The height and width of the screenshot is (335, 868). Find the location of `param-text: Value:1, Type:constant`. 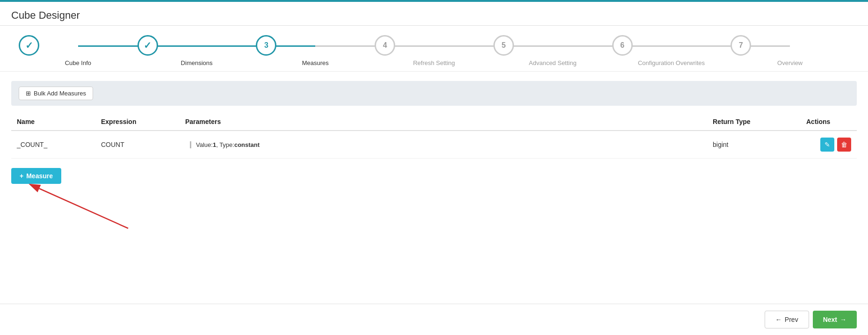

param-text: Value:1, Type:constant is located at coordinates (228, 145).